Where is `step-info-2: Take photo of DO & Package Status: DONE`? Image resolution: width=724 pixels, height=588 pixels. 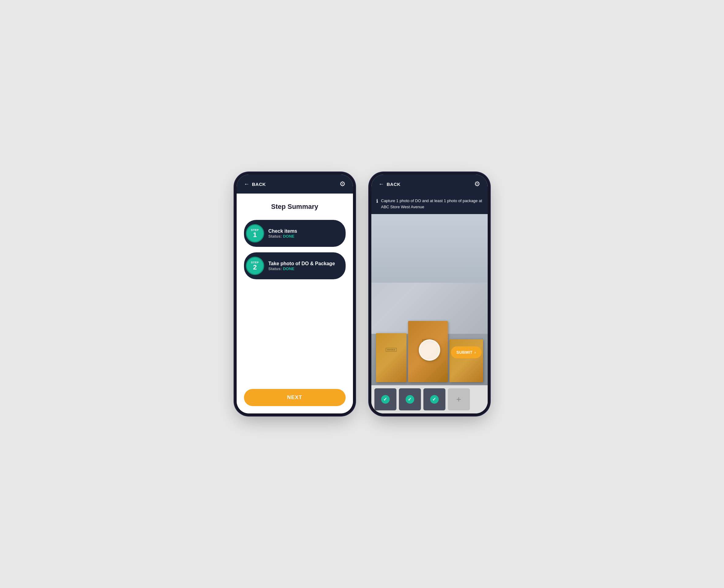 step-info-2: Take photo of DO & Package Status: DONE is located at coordinates (302, 266).